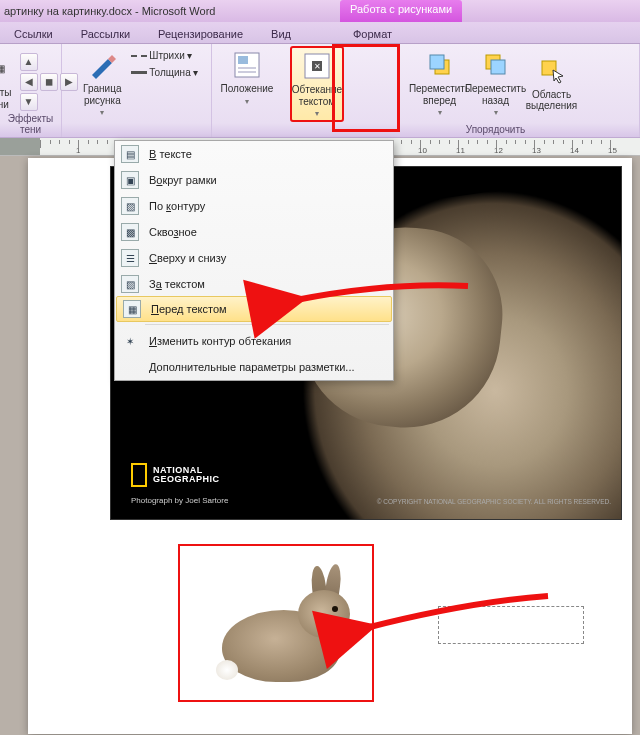 This screenshot has width=640, height=735. What do you see at coordinates (8, 69) in the screenshot?
I see `shadow-icon: ▦` at bounding box center [8, 69].